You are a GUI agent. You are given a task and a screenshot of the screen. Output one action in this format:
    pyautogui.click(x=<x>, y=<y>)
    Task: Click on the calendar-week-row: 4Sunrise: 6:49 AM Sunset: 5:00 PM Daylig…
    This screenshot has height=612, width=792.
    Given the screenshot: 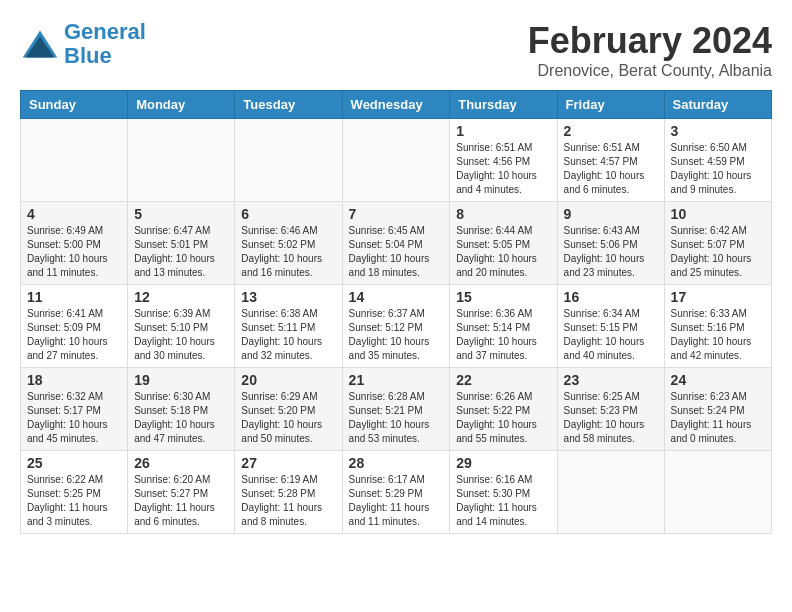 What is the action you would take?
    pyautogui.click(x=396, y=244)
    